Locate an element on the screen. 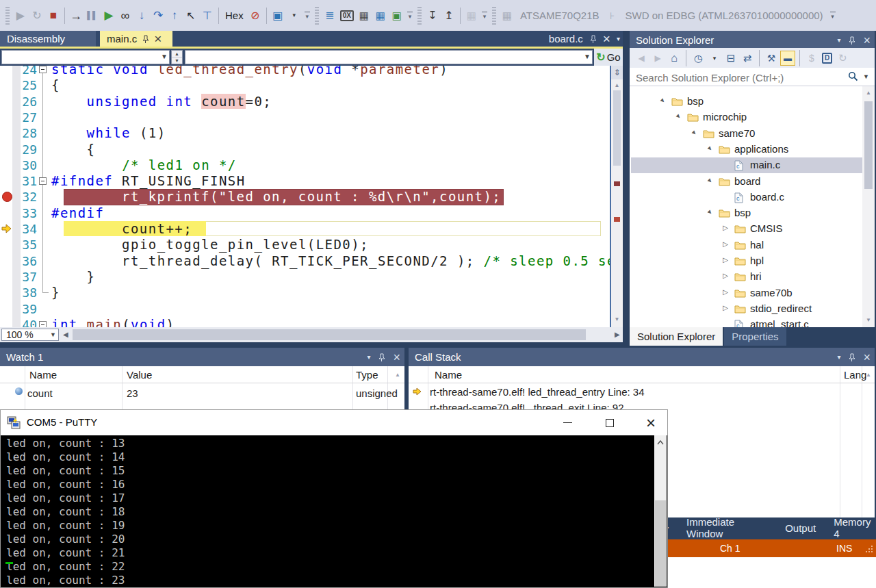 This screenshot has height=588, width=876. read-device-icon: ↥ is located at coordinates (449, 16).